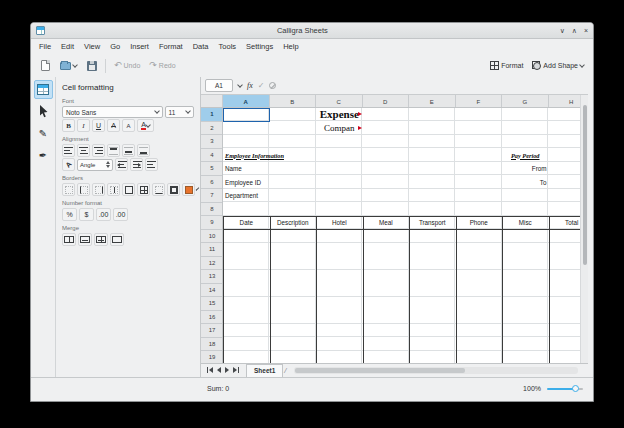  I want to click on zoom-slider, so click(565, 389).